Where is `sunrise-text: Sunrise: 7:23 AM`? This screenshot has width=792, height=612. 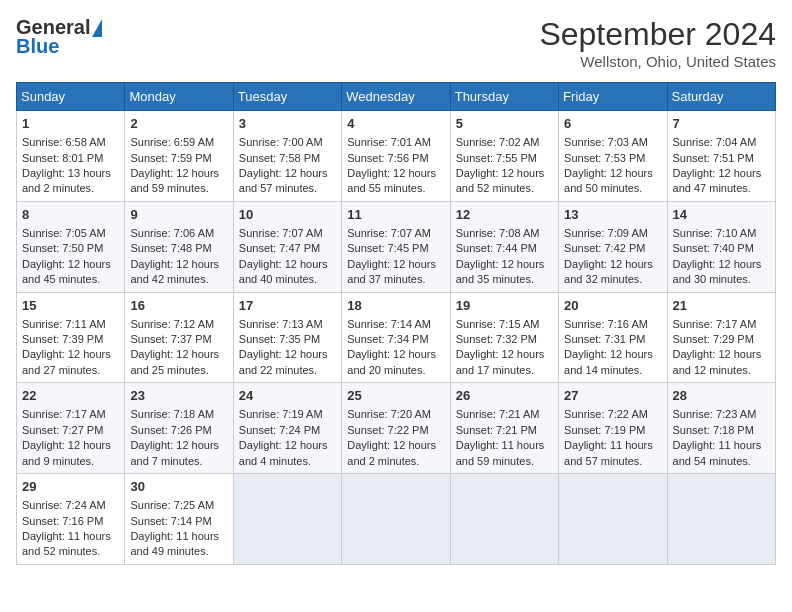 sunrise-text: Sunrise: 7:23 AM is located at coordinates (715, 414).